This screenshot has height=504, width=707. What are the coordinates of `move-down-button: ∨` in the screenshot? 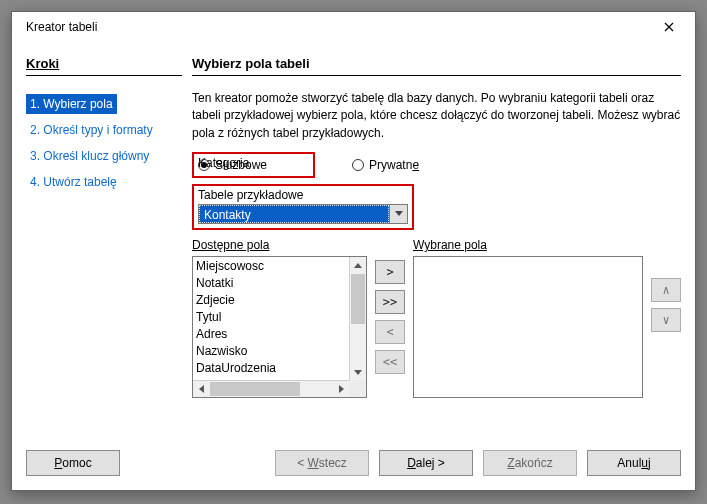 It's located at (666, 320).